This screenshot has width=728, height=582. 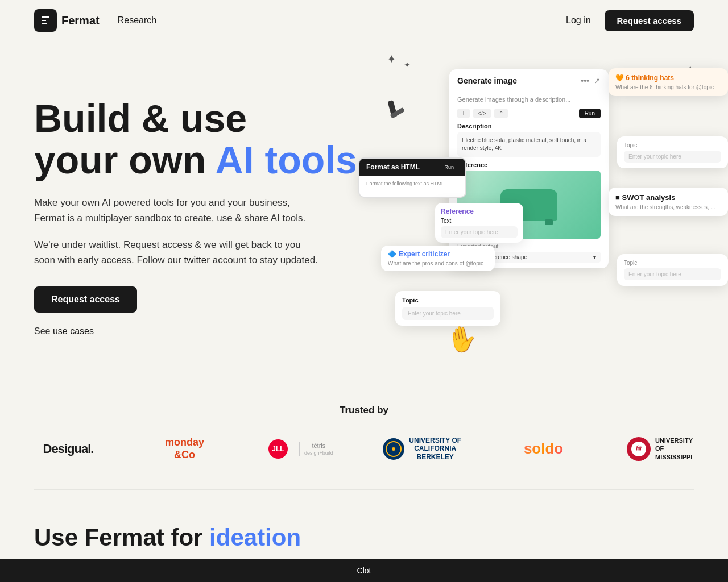 I want to click on jll-icon: JLL, so click(x=278, y=449).